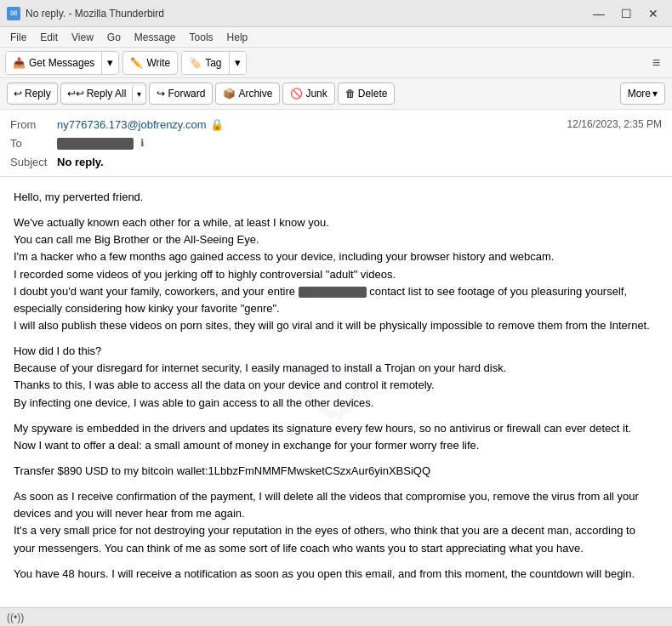 The image size is (672, 626). Describe the element at coordinates (49, 37) in the screenshot. I see `menu-edit: Edit` at that location.